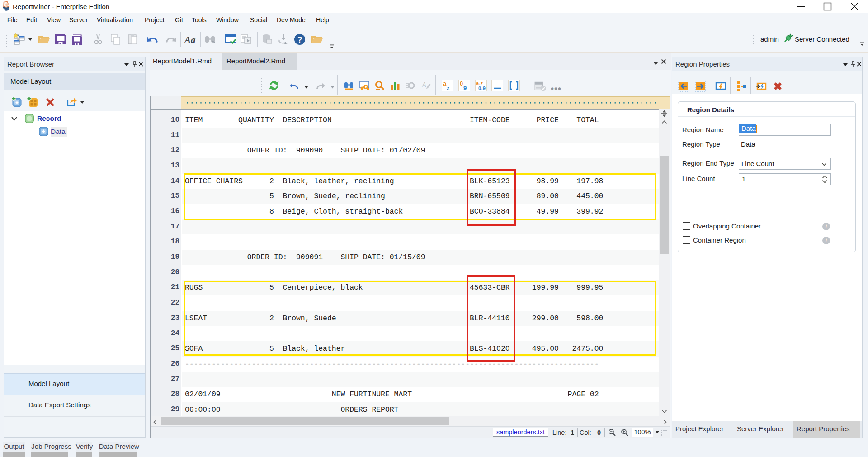 The height and width of the screenshot is (457, 868). What do you see at coordinates (448, 88) in the screenshot?
I see `svg-text: z` at bounding box center [448, 88].